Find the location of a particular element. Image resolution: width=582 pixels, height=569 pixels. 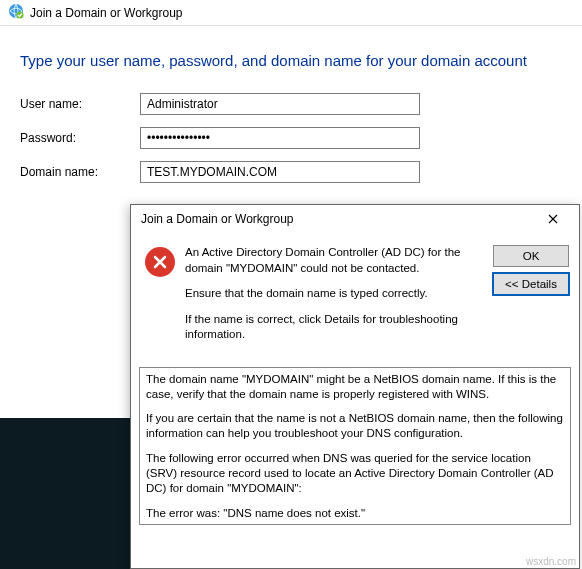

password-row: Password: is located at coordinates (291, 138).